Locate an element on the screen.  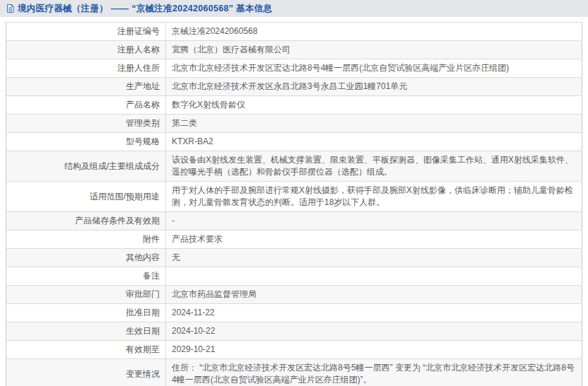
table-row: 变更情况 住所： “北京市北京经济技术开发区宏达北路8号5幢一层西” 变更为 “… is located at coordinates (294, 373).